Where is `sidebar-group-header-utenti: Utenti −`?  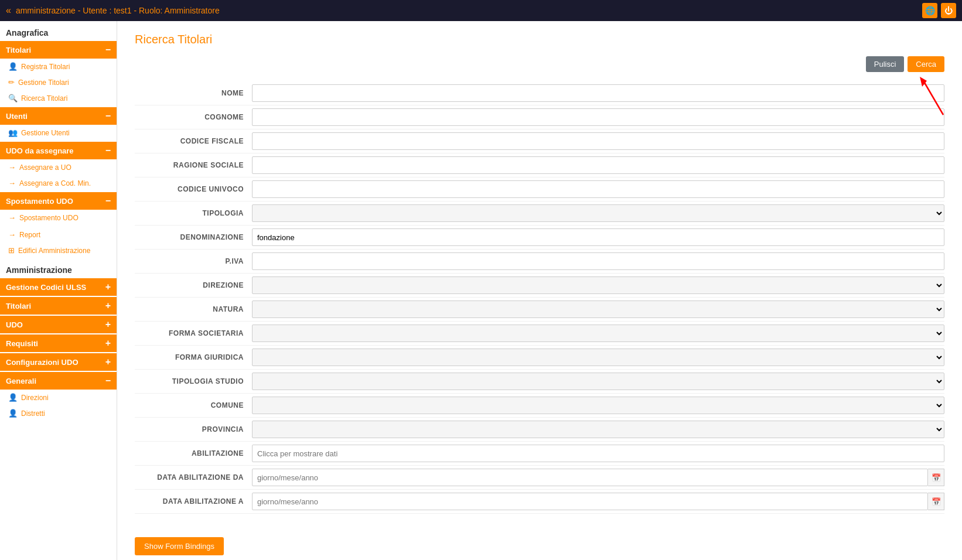 sidebar-group-header-utenti: Utenti − is located at coordinates (59, 116).